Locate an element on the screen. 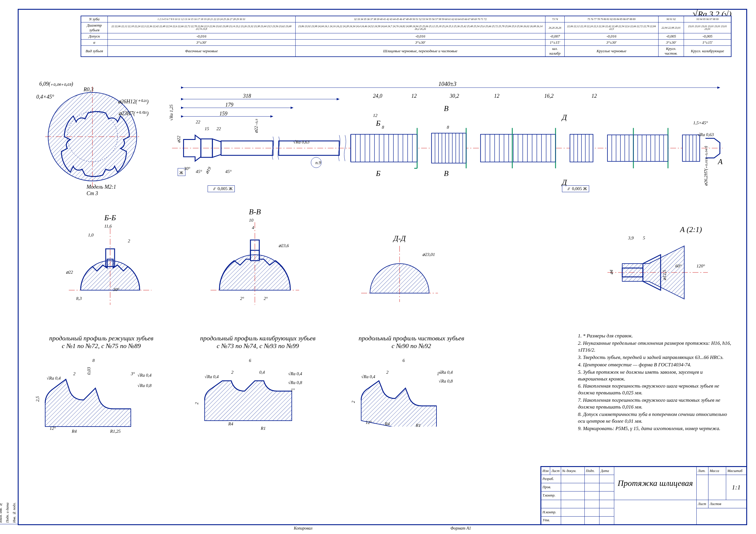 The image size is (756, 534). tb-hdr: Изм is located at coordinates (546, 471).